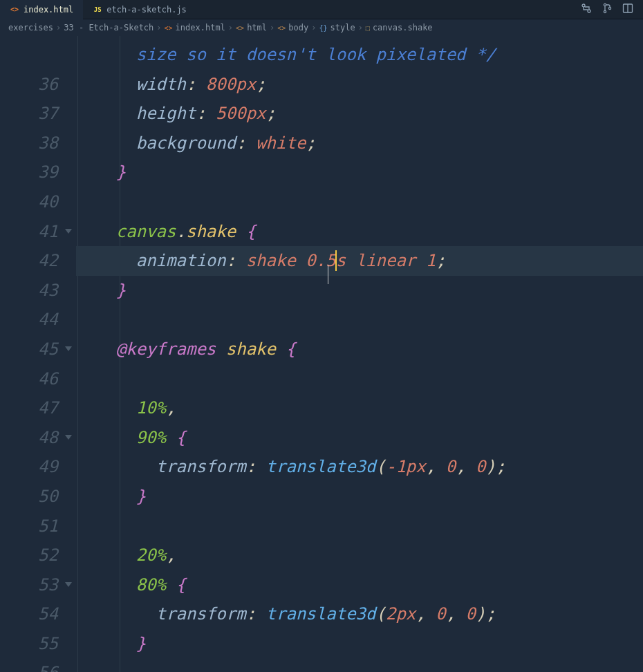 Image resolution: width=643 pixels, height=672 pixels. What do you see at coordinates (495, 467) in the screenshot?
I see `punct-token: );` at bounding box center [495, 467].